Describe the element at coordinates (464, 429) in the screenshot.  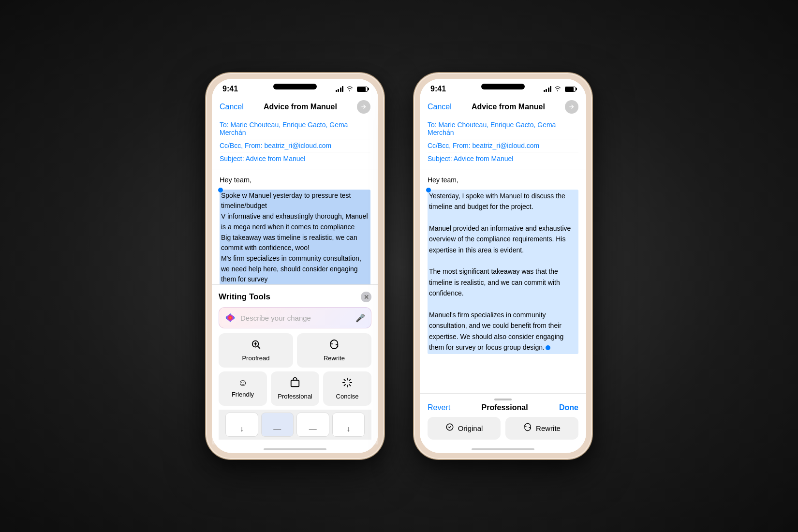
I see `original-option-button: Original` at that location.